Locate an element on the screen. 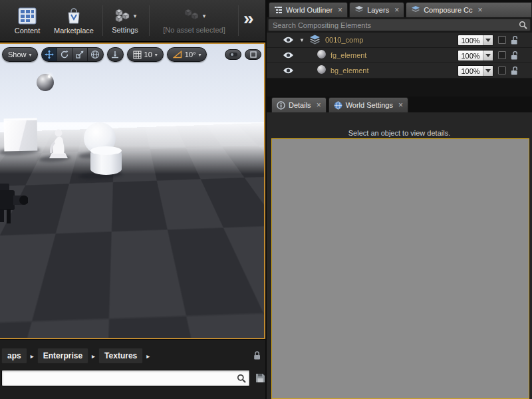  tab-label: World Outliner is located at coordinates (309, 10).